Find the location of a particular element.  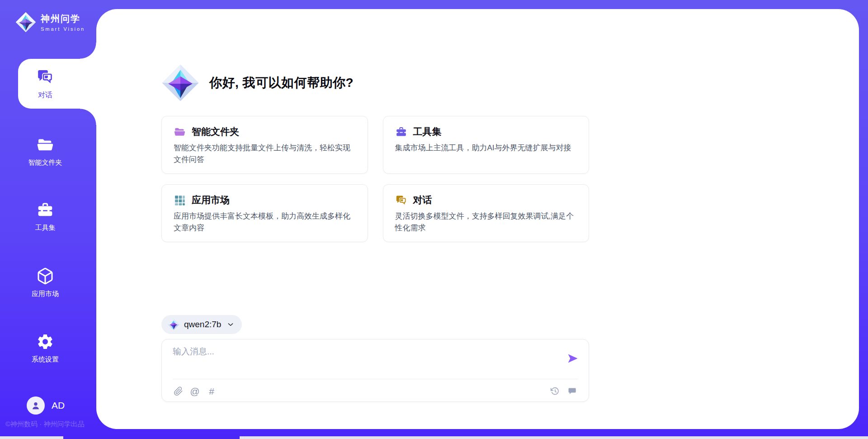

send-button is located at coordinates (573, 359).